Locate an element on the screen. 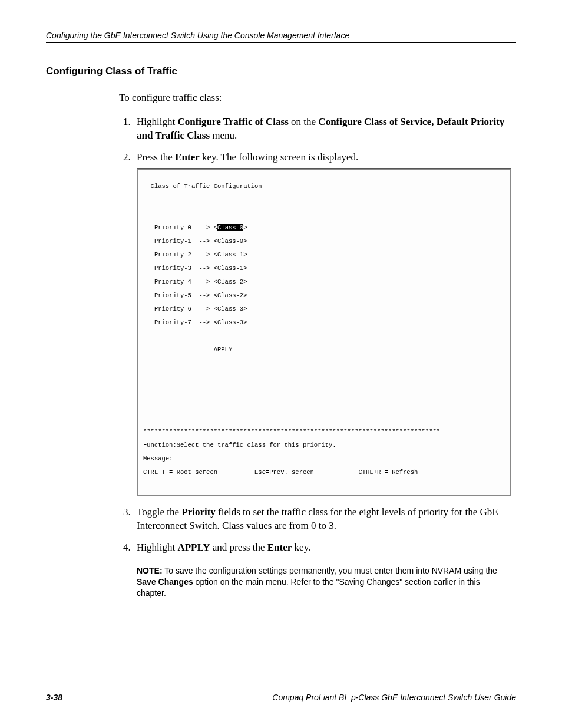  step-2-b1: Enter is located at coordinates (187, 157).